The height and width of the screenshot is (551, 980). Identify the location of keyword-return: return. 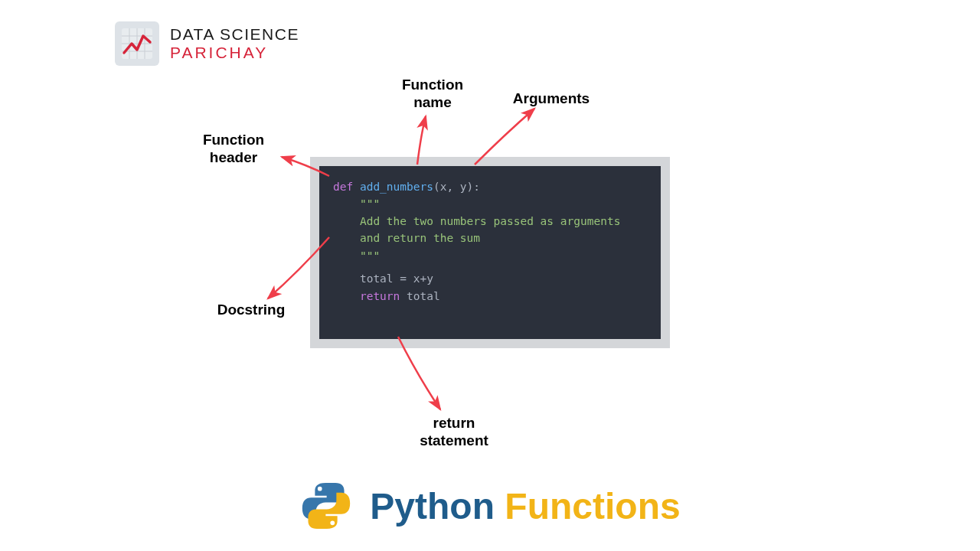
(370, 296).